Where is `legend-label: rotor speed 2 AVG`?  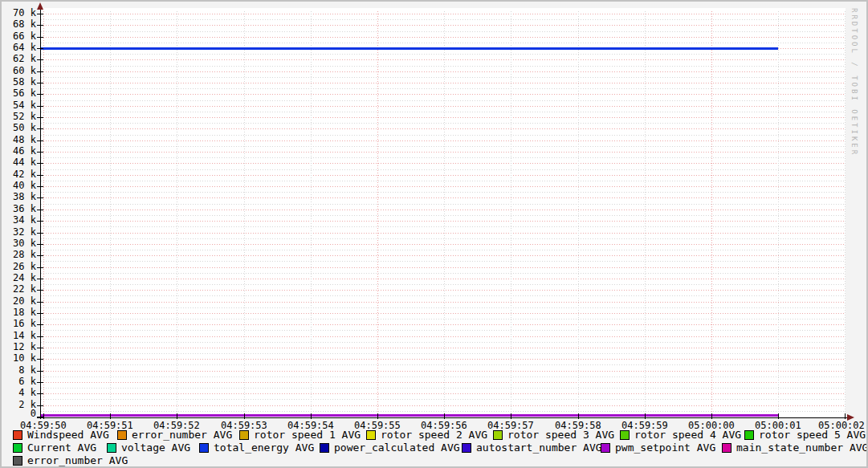
legend-label: rotor speed 2 AVG is located at coordinates (434, 435).